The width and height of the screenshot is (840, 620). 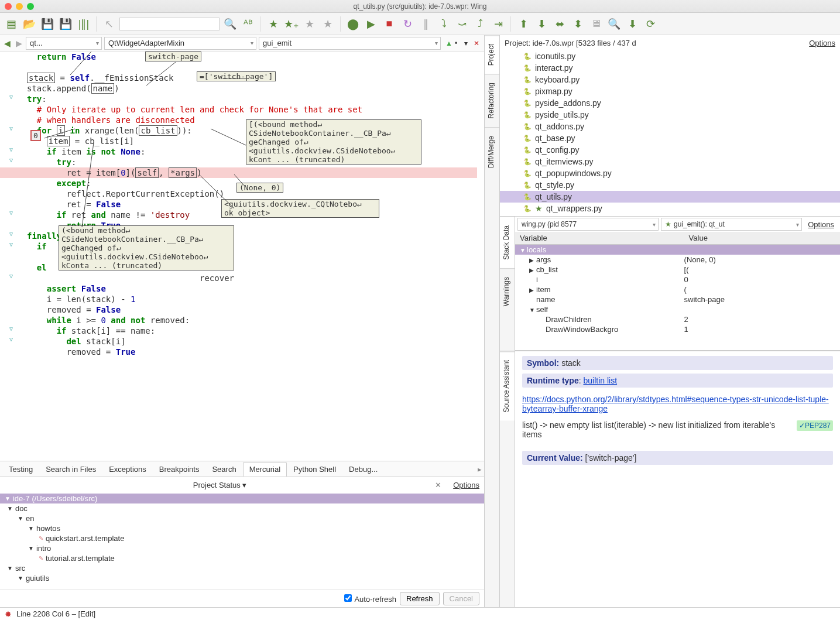 I want to click on tree-item: ▼doc, so click(x=242, y=508).